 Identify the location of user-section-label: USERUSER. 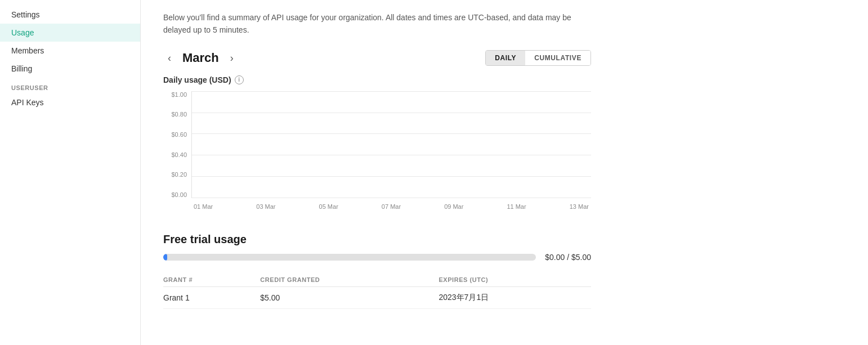
(70, 86).